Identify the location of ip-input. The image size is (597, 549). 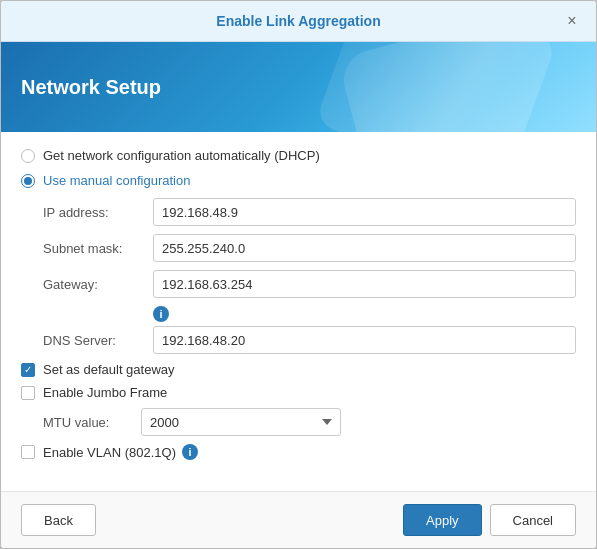
(364, 212).